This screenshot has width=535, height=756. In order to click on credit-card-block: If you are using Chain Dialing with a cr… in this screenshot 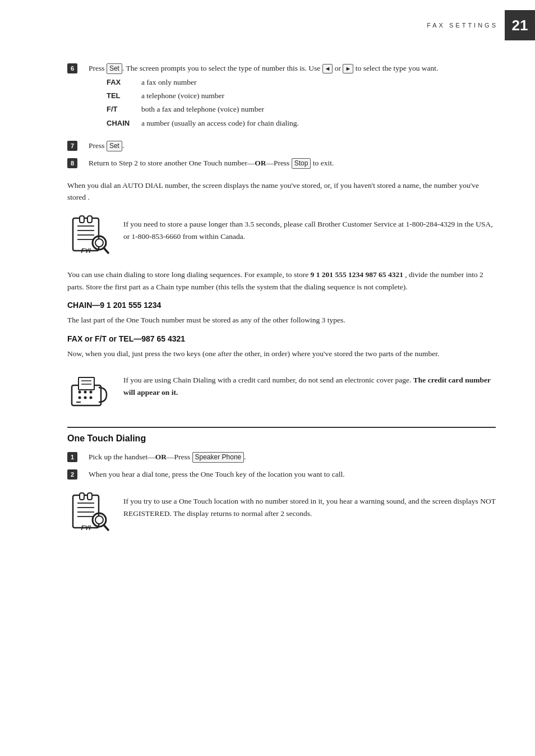, I will do `click(282, 392)`.